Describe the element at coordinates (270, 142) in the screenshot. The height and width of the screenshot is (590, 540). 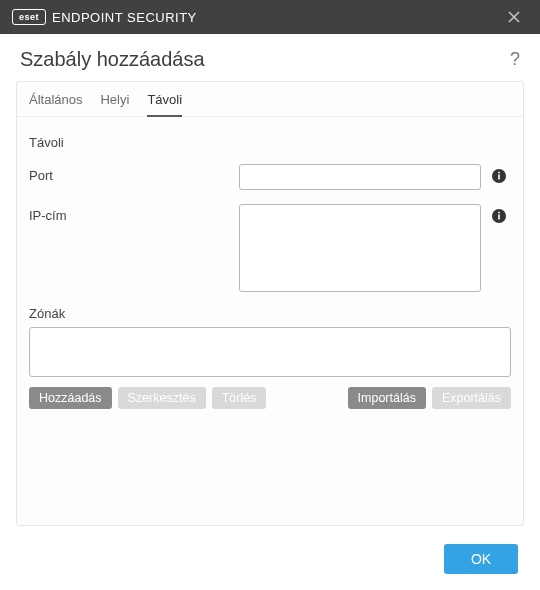
I see `section-label: Távoli` at that location.